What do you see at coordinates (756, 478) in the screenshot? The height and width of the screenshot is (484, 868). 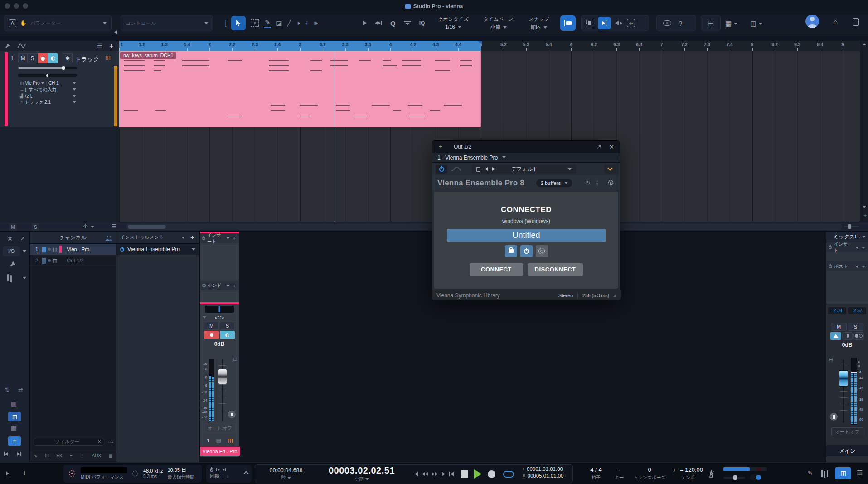 I see `mono-toggle` at bounding box center [756, 478].